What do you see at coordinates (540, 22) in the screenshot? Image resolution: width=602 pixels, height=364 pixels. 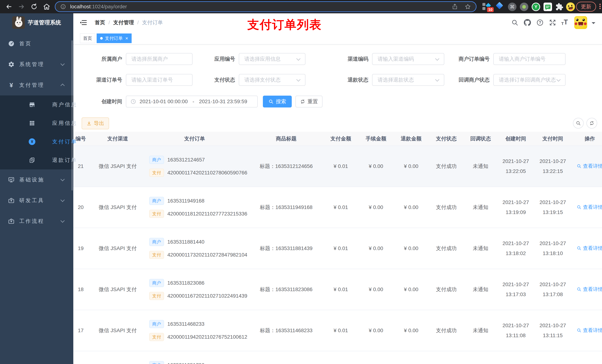 I see `help-icon: ?` at bounding box center [540, 22].